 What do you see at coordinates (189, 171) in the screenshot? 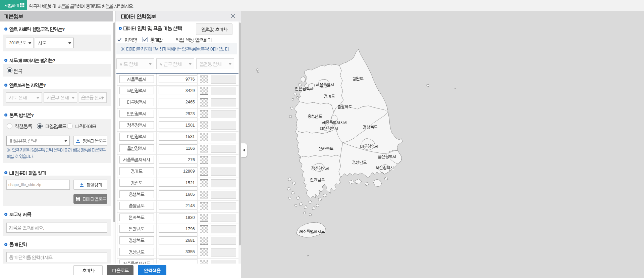
I see `svg-text: 12809` at bounding box center [189, 171].